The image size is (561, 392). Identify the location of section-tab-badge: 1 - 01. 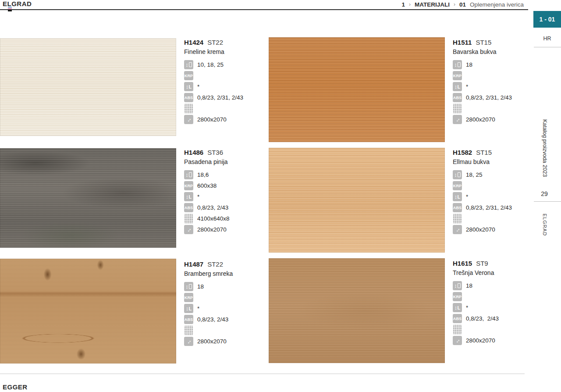
(547, 19).